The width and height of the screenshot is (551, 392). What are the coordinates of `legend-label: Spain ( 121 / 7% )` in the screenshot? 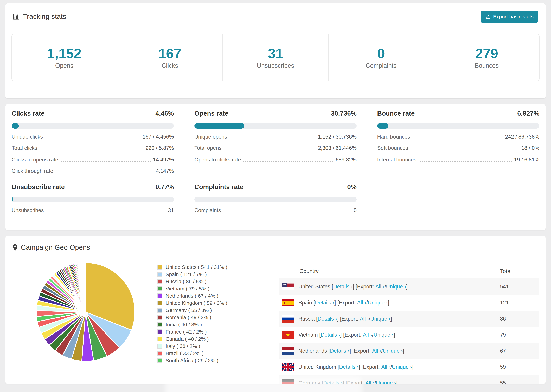 It's located at (186, 274).